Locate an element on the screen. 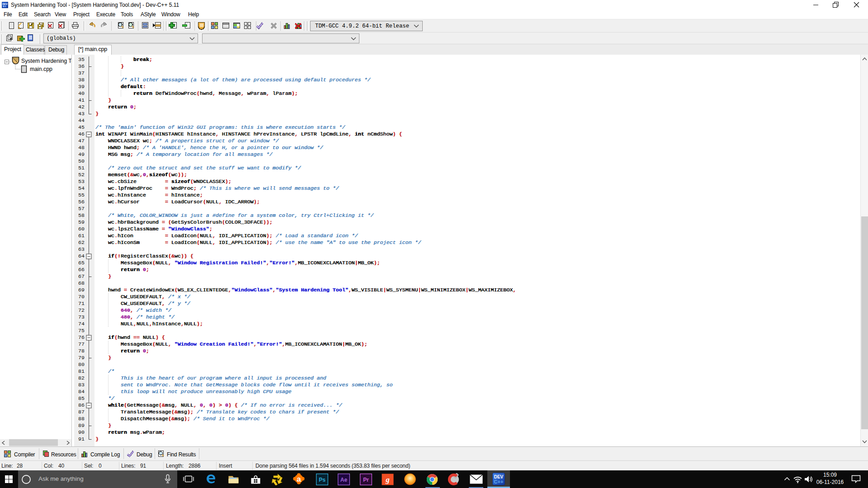 The width and height of the screenshot is (868, 488). svg-text: Ps is located at coordinates (322, 480).